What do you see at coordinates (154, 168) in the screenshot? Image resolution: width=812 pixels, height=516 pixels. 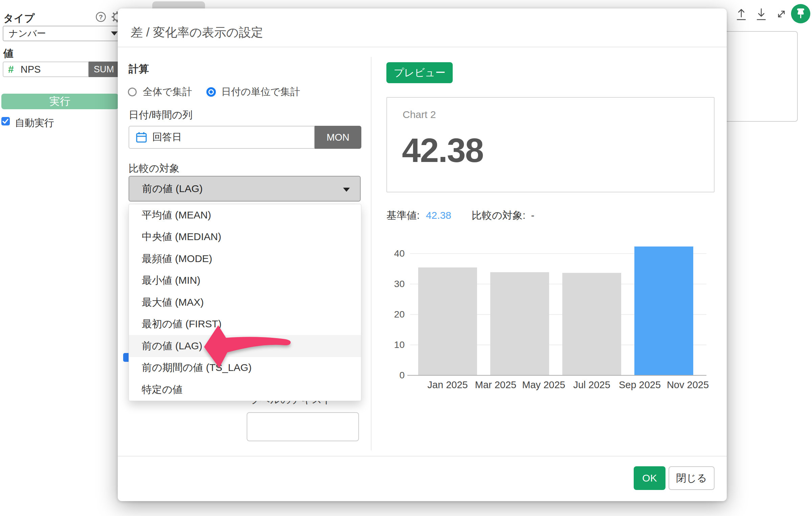 I see `compare-label: 比較の対象` at bounding box center [154, 168].